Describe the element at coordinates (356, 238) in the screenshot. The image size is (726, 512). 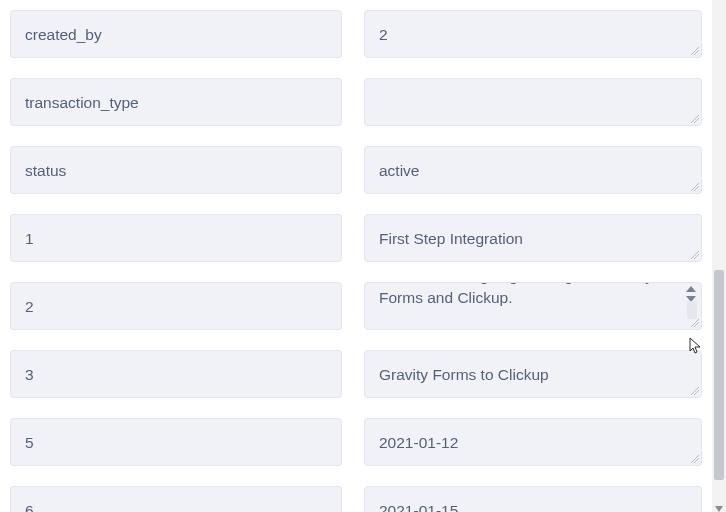
I see `form-row: 1 First Step Integration` at that location.